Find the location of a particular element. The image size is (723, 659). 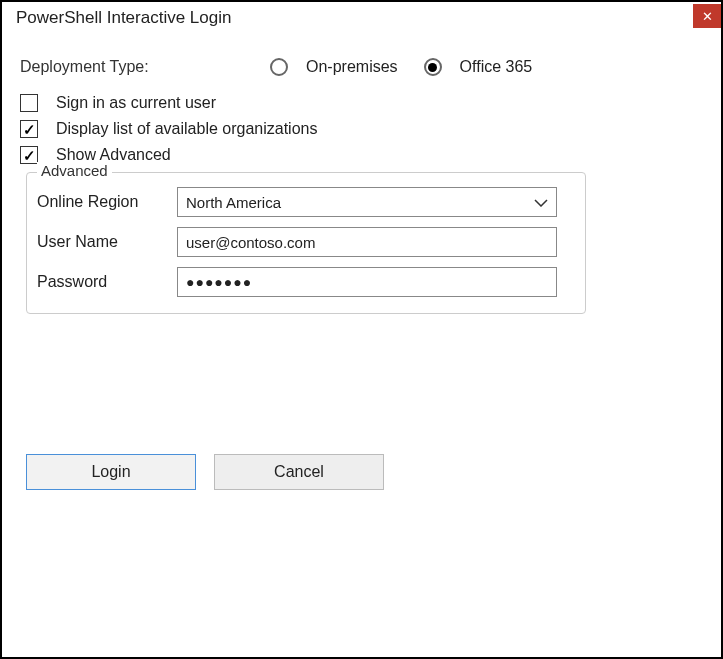

close-icon: ✕ is located at coordinates (708, 16).